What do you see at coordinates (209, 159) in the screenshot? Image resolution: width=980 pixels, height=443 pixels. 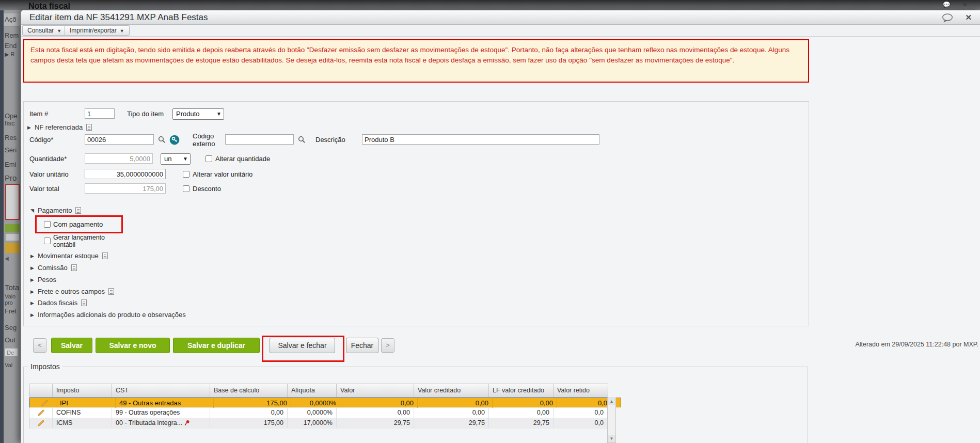 I see `alterar-quantidade-checkbox` at bounding box center [209, 159].